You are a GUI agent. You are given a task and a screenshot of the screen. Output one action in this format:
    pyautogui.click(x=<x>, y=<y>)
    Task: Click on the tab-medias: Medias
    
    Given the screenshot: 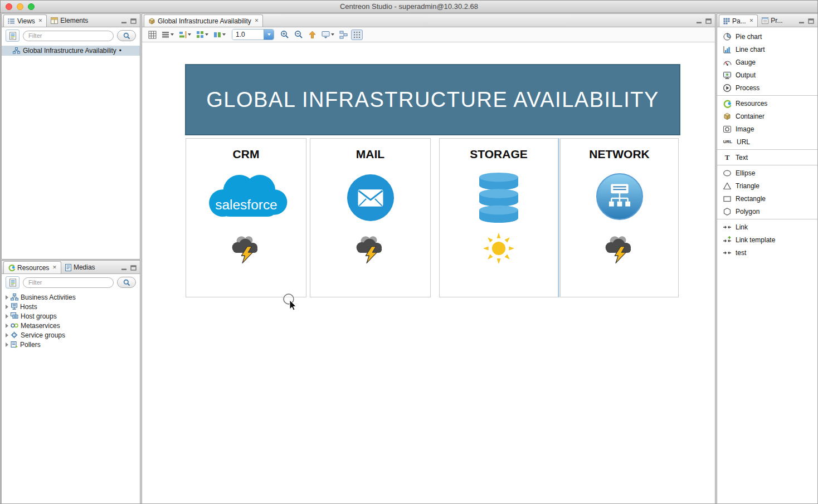 What is the action you would take?
    pyautogui.click(x=80, y=267)
    